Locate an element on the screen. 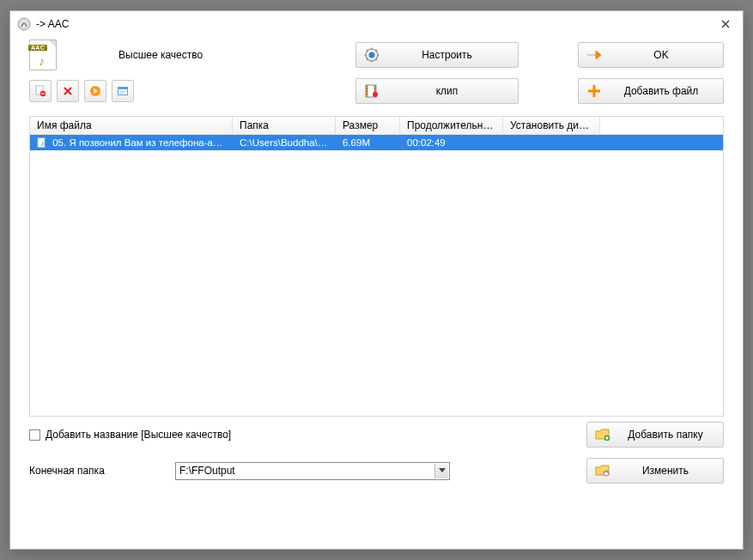 The image size is (753, 560). format-aac-icon: AAC ♪ is located at coordinates (43, 55).